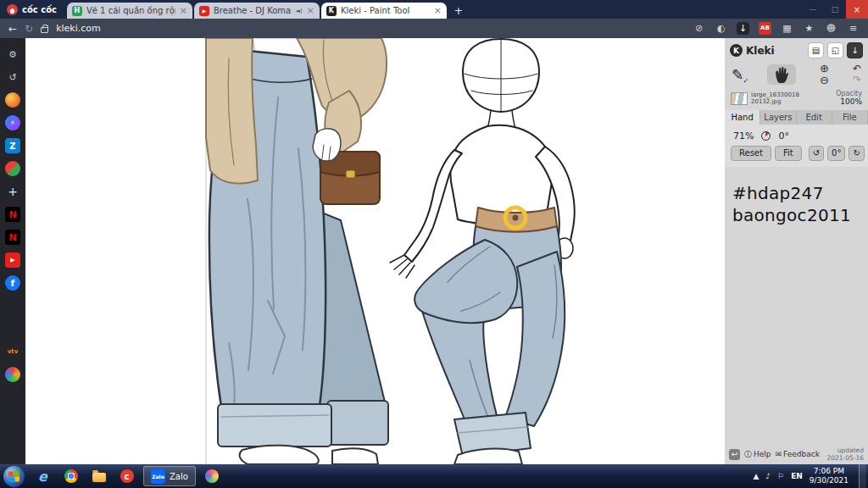  What do you see at coordinates (13, 251) in the screenshot?
I see `browser-sidebar: ⚙ ↺ ⚡ Z + N N ▶ f vtv` at bounding box center [13, 251].